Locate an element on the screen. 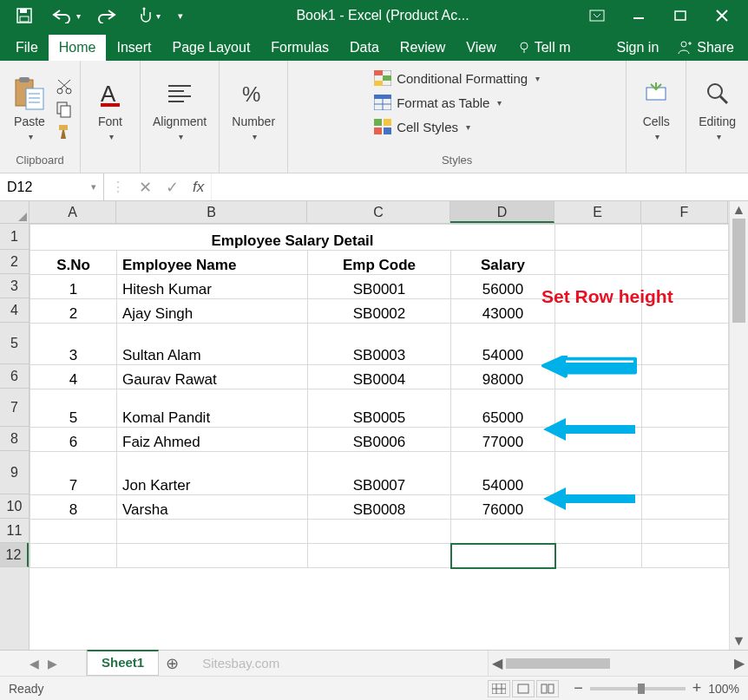 This screenshot has height=700, width=748. col-header-D: D is located at coordinates (502, 212).